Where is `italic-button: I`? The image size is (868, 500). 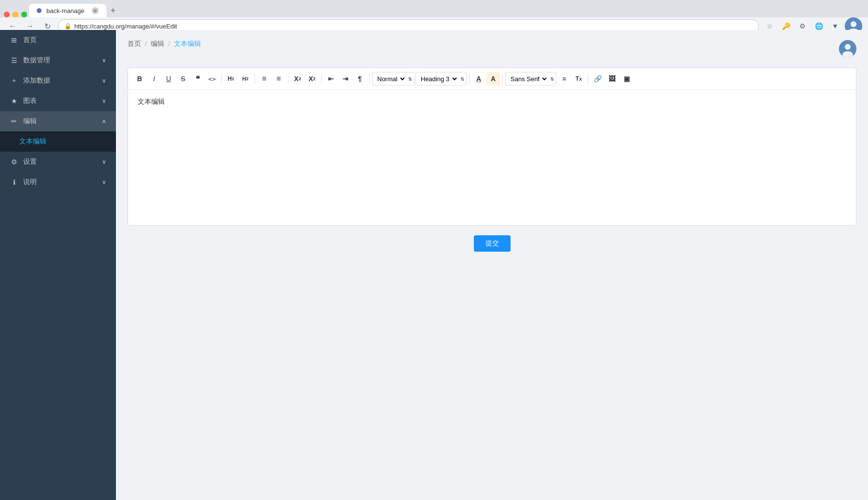
italic-button: I is located at coordinates (154, 79).